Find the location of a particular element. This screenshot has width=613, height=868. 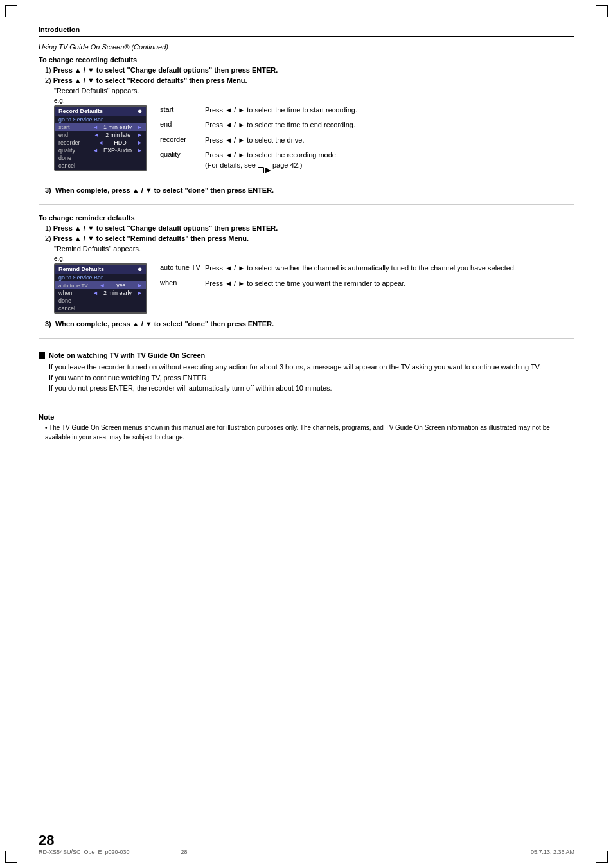

page-number: 28 is located at coordinates (46, 840).